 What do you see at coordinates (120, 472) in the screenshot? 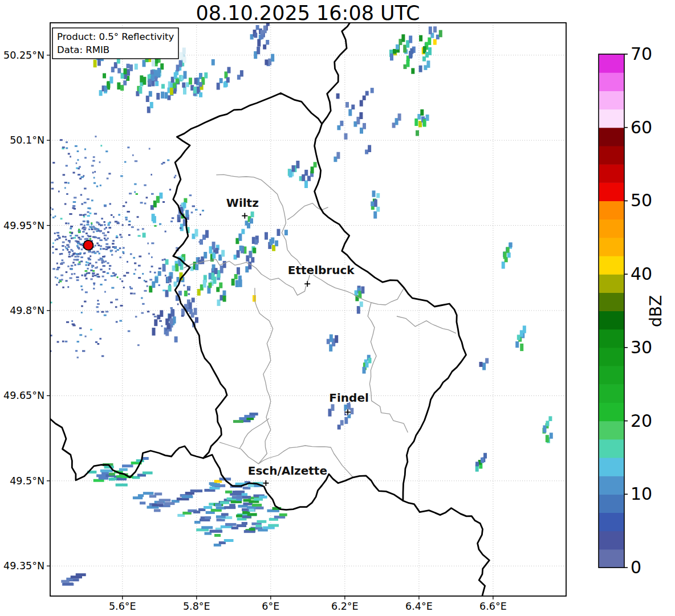
I see `echo-cluster-sw-cluster` at bounding box center [120, 472].